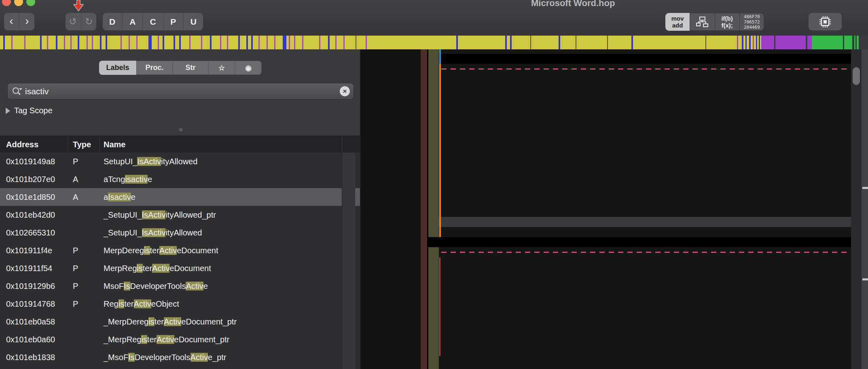 The width and height of the screenshot is (868, 369). Describe the element at coordinates (133, 22) in the screenshot. I see `type-marking-button: A` at that location.